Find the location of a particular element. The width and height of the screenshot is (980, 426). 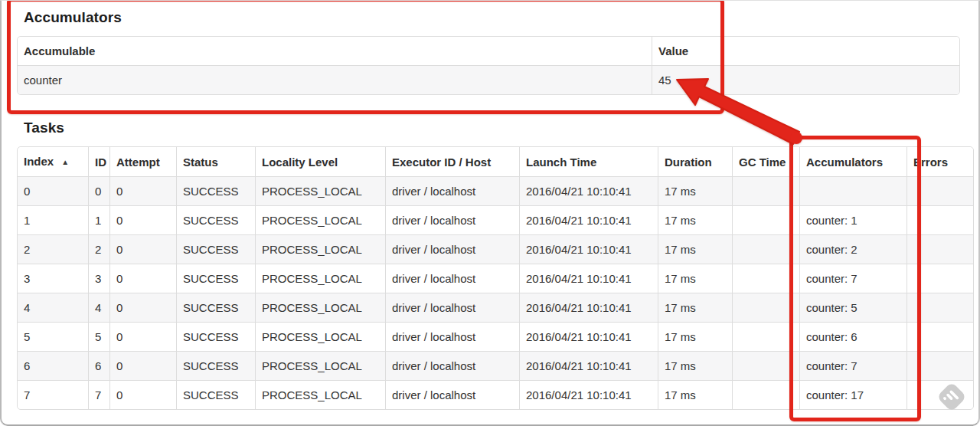

task-col-header-label: Errors is located at coordinates (931, 162).